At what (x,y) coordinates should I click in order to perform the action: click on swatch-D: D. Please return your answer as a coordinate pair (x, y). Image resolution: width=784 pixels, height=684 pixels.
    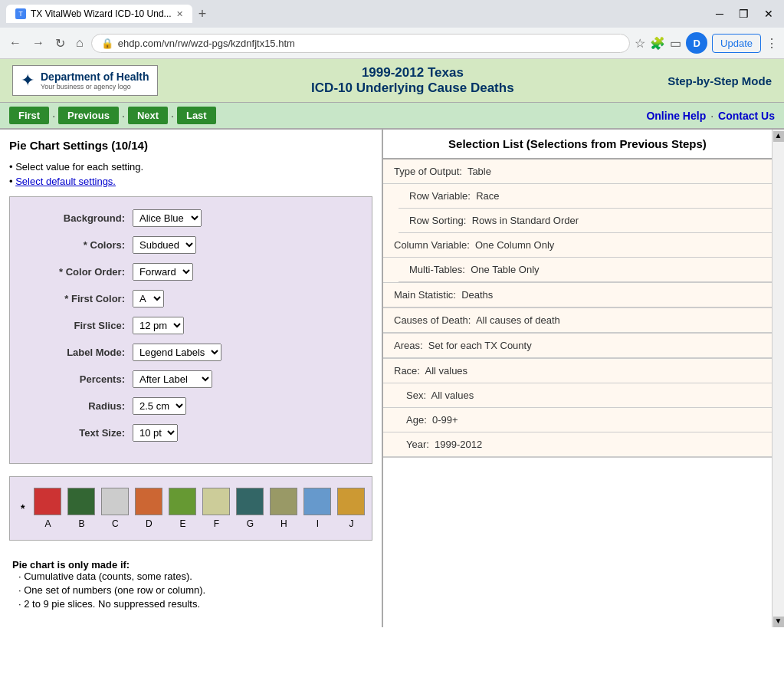
    Looking at the image, I should click on (149, 508).